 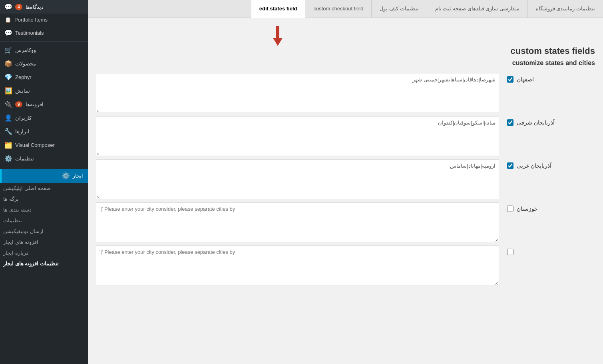 I want to click on city-textarea-isfahan, so click(x=297, y=93).